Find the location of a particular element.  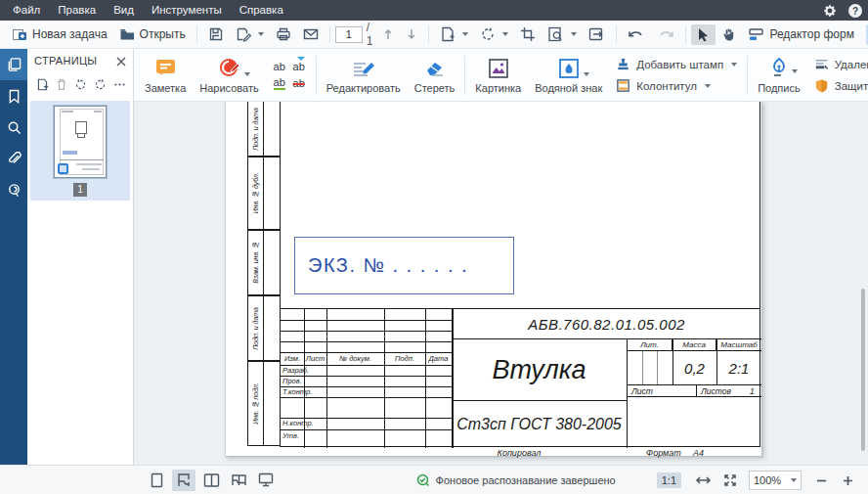

signature-button: Подпись is located at coordinates (779, 74).